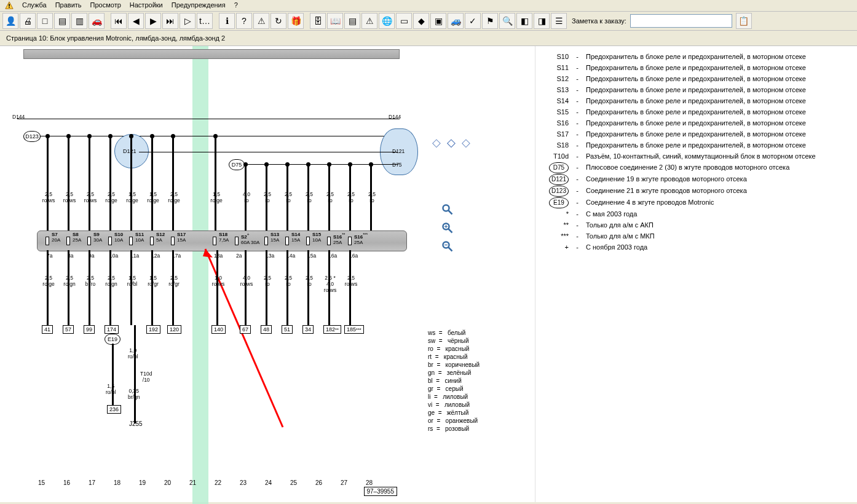 This screenshot has width=857, height=504. I want to click on db-icon: 🗄, so click(318, 21).